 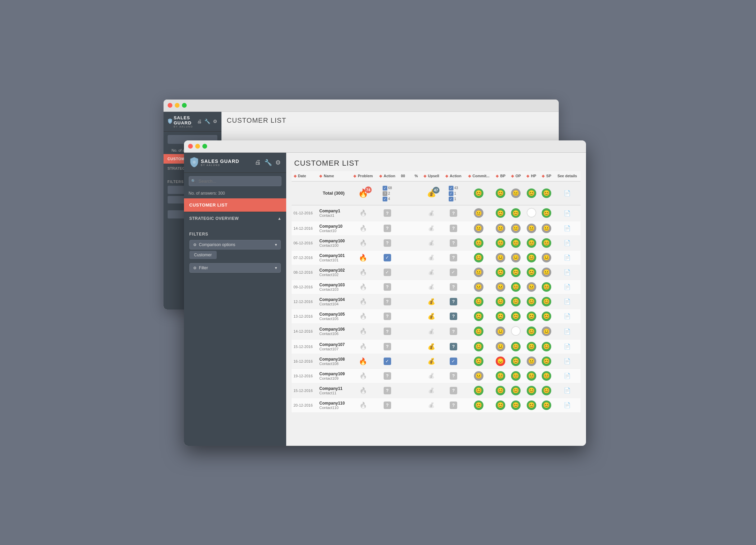 I want to click on col-hp: ◆ HP, so click(x=531, y=176).